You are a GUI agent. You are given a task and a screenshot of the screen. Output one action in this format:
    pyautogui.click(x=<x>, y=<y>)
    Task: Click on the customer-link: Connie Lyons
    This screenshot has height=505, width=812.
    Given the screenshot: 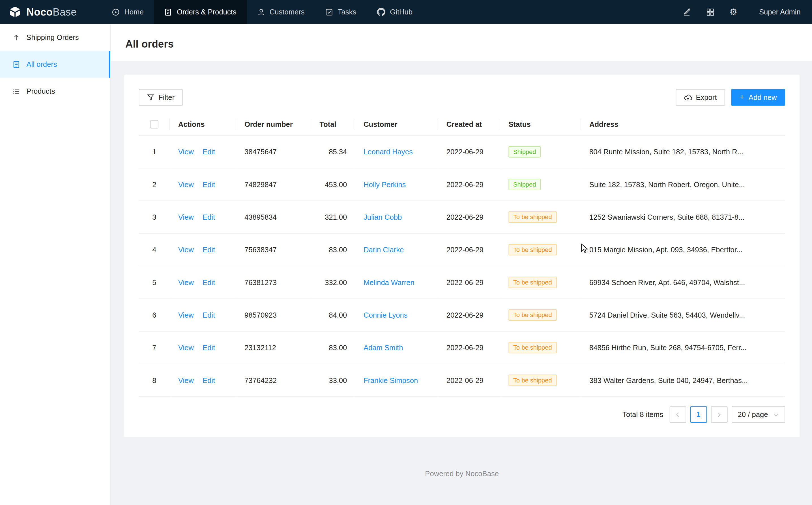 What is the action you would take?
    pyautogui.click(x=386, y=315)
    